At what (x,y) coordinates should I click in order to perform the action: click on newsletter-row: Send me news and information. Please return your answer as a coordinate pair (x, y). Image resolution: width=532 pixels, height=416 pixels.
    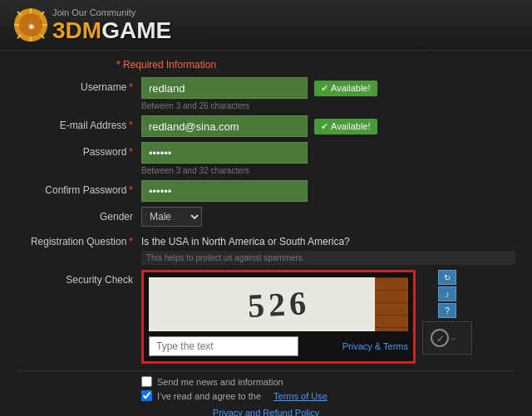
    Looking at the image, I should click on (328, 382).